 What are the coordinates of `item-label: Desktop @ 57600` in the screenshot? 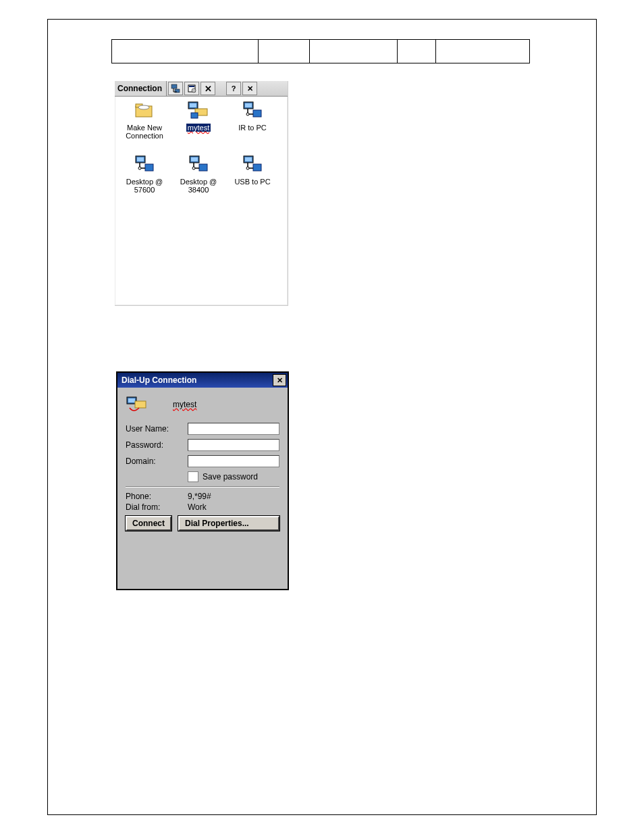 It's located at (144, 186).